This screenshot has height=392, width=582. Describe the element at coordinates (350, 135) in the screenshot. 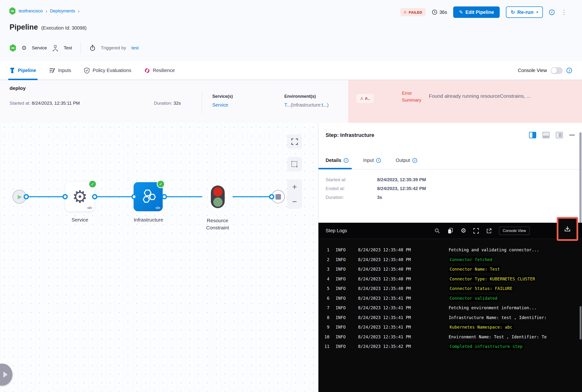

I see `panel-title: Step: Infrastructure` at that location.